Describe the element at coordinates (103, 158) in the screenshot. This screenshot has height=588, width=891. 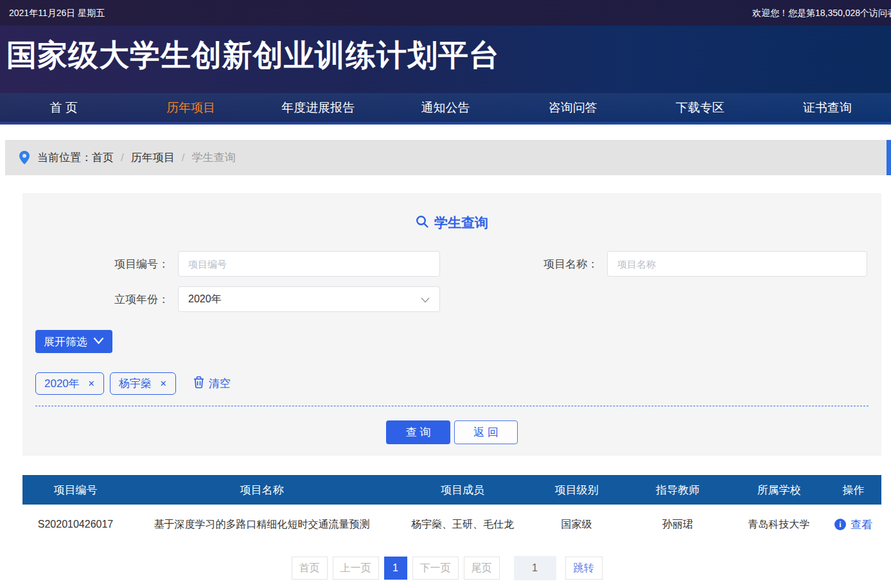
I see `breadcrumb-home: 首页` at that location.